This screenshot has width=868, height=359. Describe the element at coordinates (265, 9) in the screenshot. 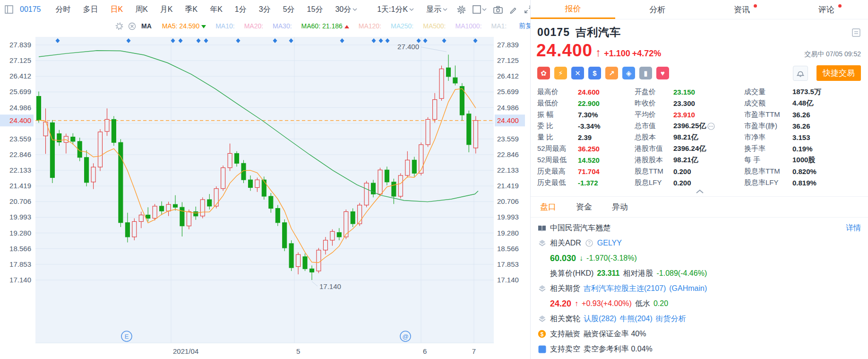

I see `top-toolbar: 00175 分时多日日K周K月K季K年K1分3分5分15分30分 1天:1分K …` at that location.